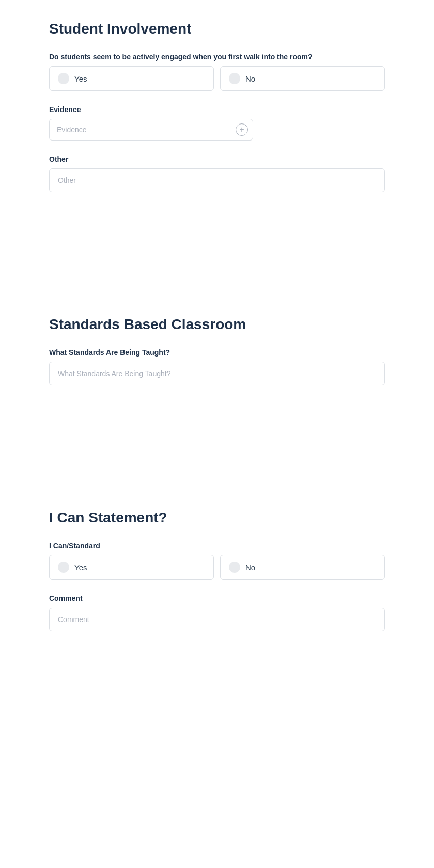  I want to click on standards-based-classroom-title: Standards Based Classroom, so click(217, 324).